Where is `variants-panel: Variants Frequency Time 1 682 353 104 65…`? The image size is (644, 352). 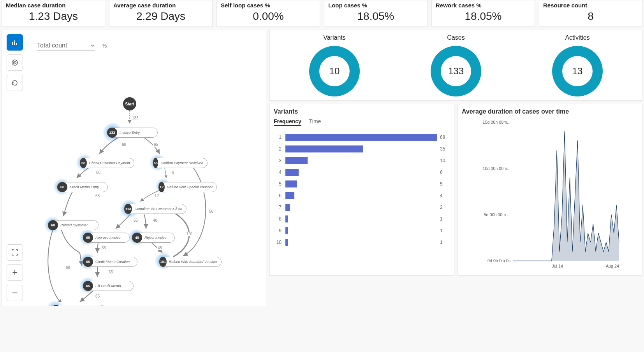 variants-panel: Variants Frequency Time 1 682 353 104 65… is located at coordinates (362, 190).